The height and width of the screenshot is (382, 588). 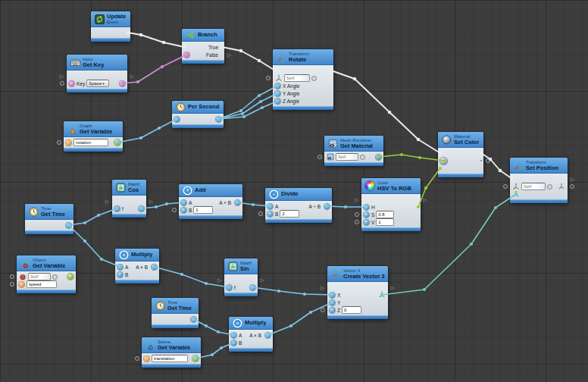 What do you see at coordinates (550, 186) in the screenshot?
I see `target-indicator-icon` at bounding box center [550, 186].